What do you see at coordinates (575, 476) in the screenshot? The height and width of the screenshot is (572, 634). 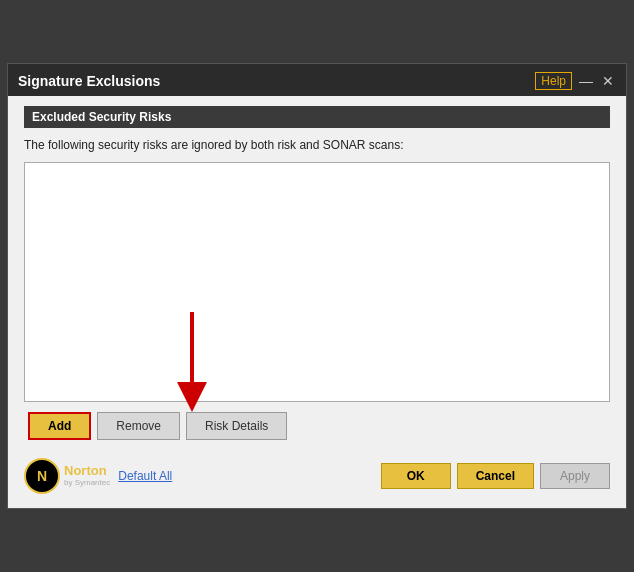 I see `apply-button: Apply` at bounding box center [575, 476].